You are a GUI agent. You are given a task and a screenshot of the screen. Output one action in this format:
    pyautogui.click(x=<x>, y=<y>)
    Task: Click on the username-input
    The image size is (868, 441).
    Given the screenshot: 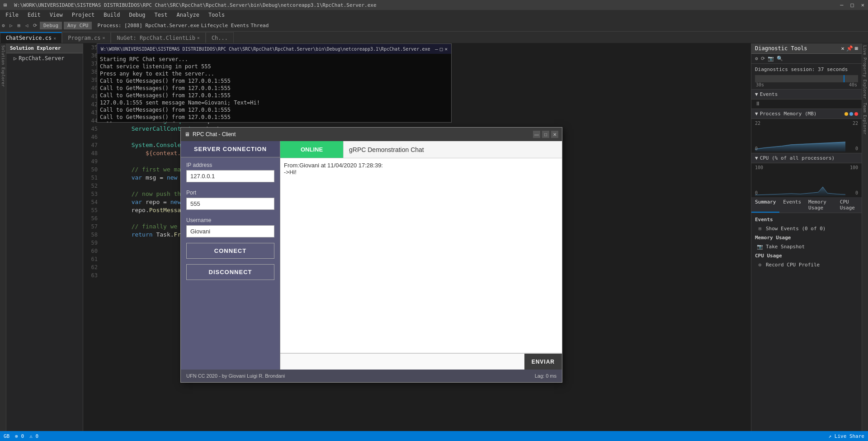 What is the action you would take?
    pyautogui.click(x=231, y=232)
    